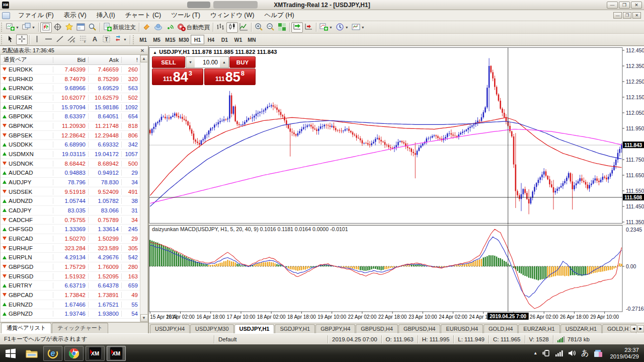 The image size is (644, 362). Describe the element at coordinates (69, 27) in the screenshot. I see `navigator-button` at that location.